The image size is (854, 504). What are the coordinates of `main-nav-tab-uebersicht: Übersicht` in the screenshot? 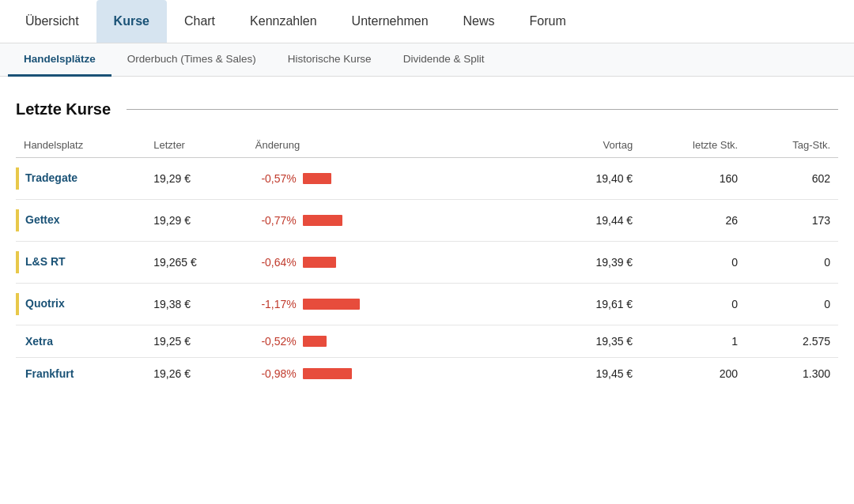 It's located at (52, 21).